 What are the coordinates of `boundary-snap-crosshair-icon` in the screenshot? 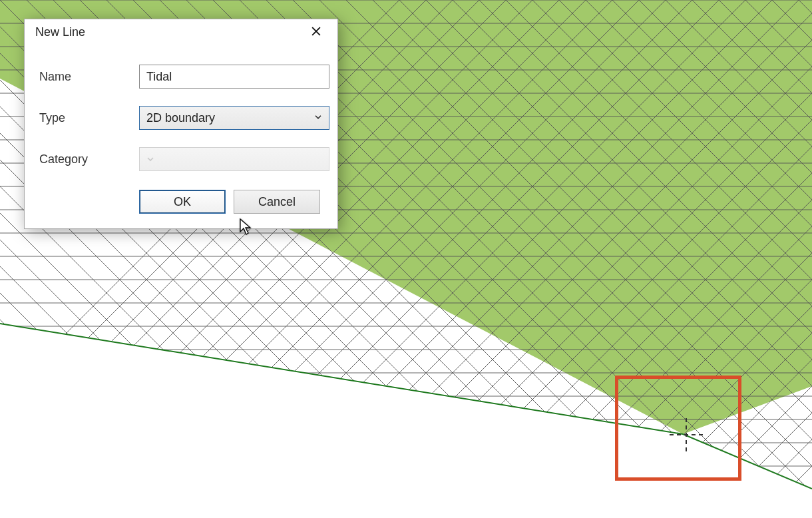 It's located at (686, 435).